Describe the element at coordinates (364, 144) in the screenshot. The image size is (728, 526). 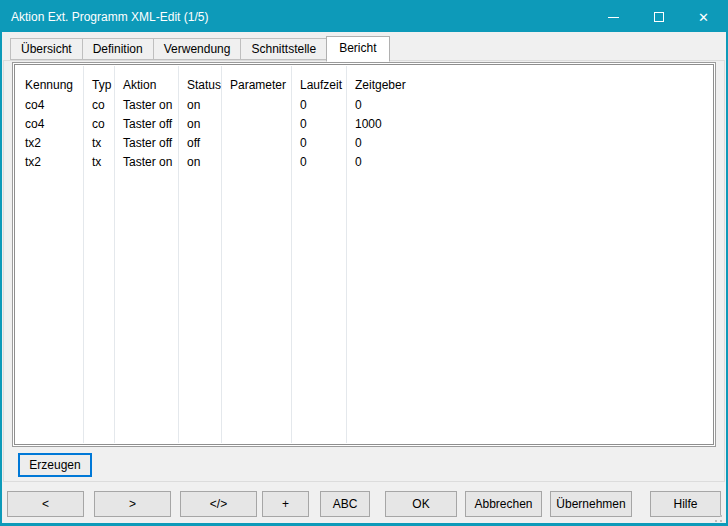
I see `table-row: tx2 tx Taster off off 0 0` at that location.